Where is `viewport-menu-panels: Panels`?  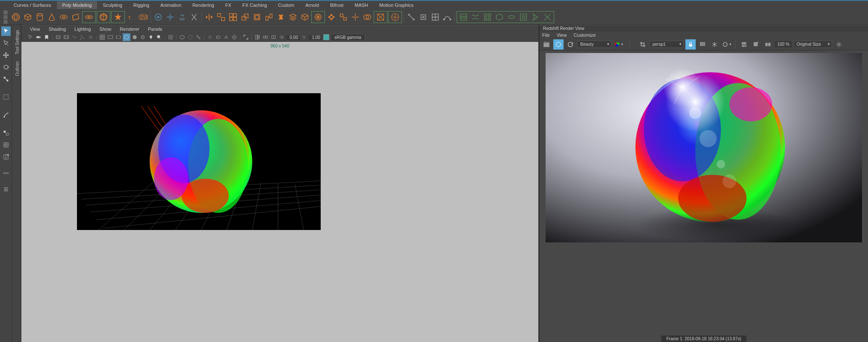
viewport-menu-panels: Panels is located at coordinates (155, 29).